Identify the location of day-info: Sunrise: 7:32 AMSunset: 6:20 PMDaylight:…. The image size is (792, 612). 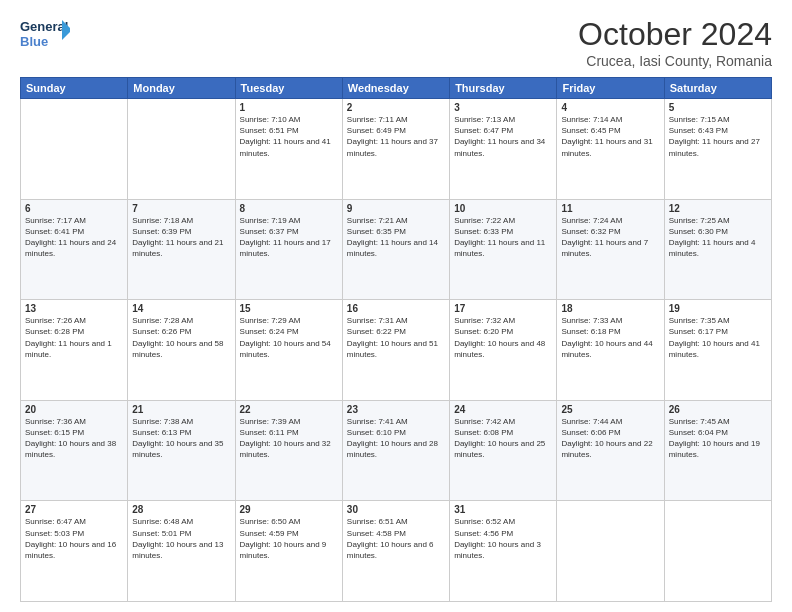
(503, 338).